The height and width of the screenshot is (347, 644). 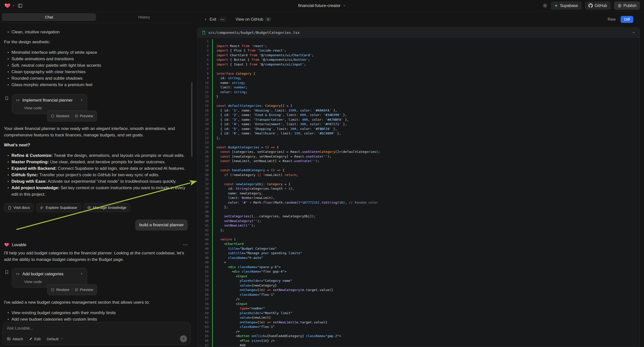 What do you see at coordinates (100, 85) in the screenshot?
I see `list-item: Glass-morphic elements for a premium fee…` at bounding box center [100, 85].